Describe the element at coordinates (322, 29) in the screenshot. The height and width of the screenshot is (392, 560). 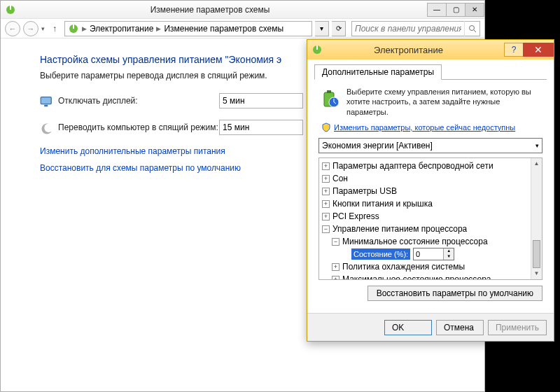
I see `address-dropdown-button: ▾` at that location.